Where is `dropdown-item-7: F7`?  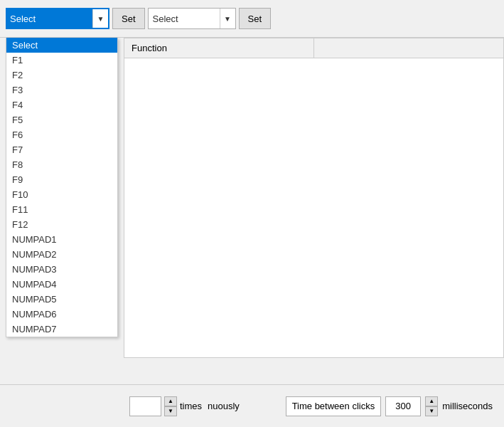 dropdown-item-7: F7 is located at coordinates (62, 149).